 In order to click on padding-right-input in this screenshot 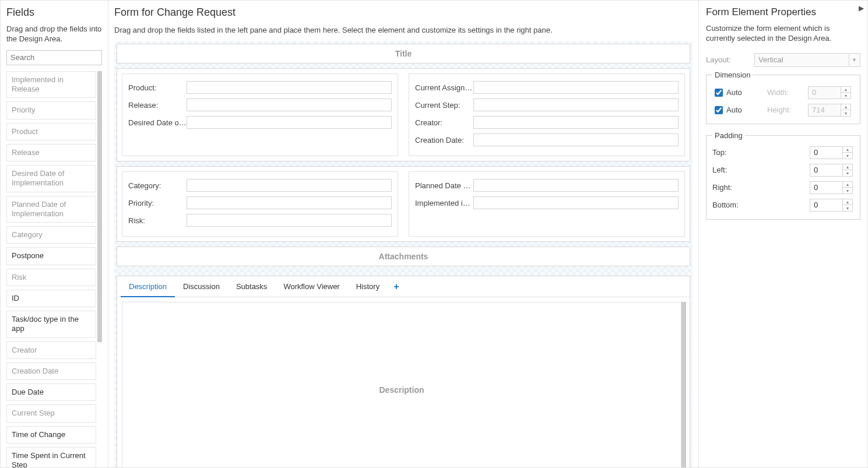, I will do `click(826, 188)`.